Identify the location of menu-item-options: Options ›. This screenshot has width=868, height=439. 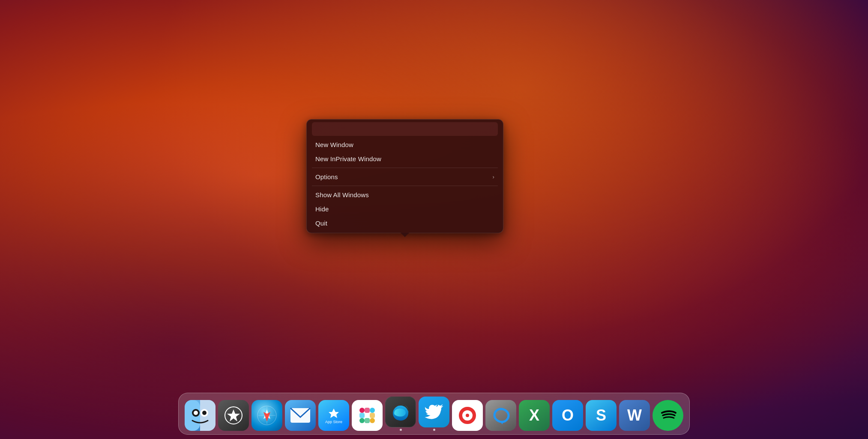
(405, 177).